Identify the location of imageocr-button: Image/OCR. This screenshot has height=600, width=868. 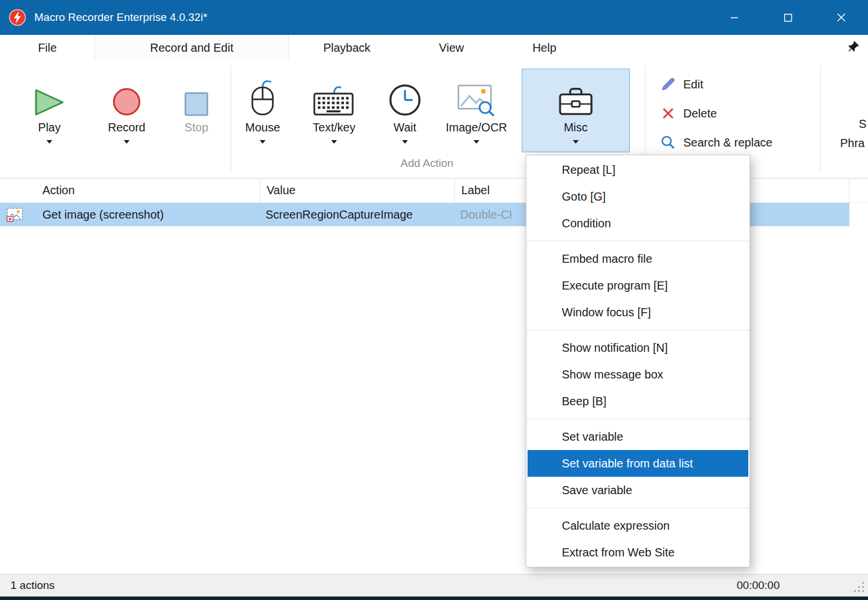
(476, 110).